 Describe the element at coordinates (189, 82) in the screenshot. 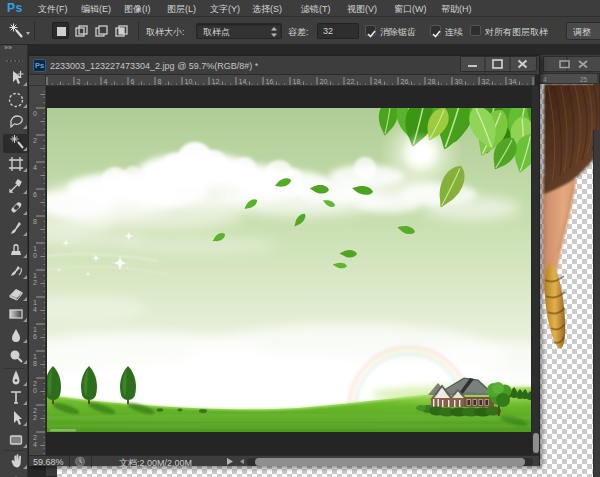

I see `svg-text: 10` at that location.